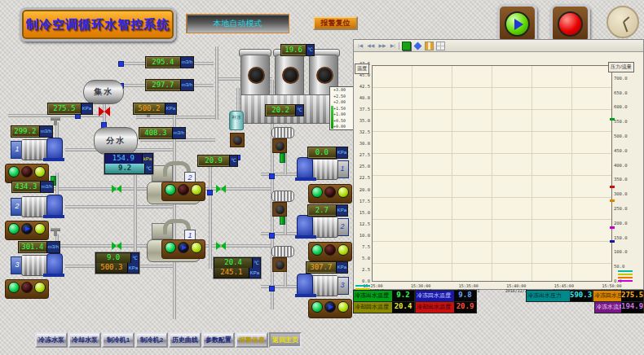  I want to click on chiller-1: 1, so click(173, 243).